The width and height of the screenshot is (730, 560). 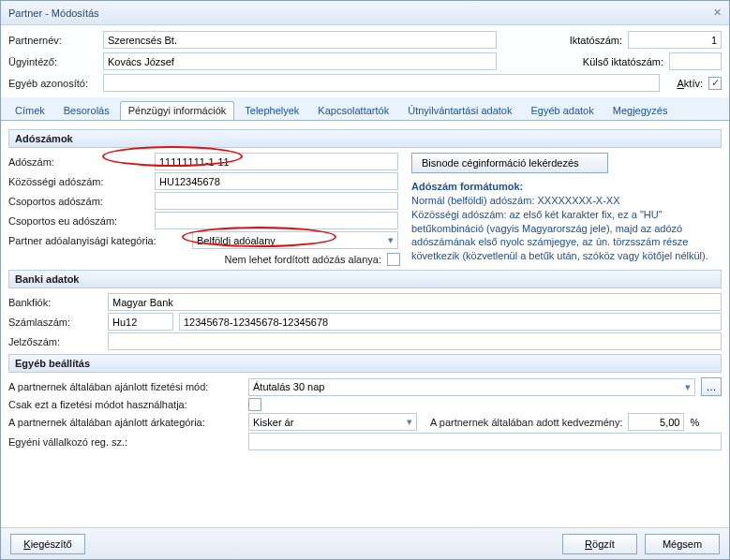 I want to click on adoszam-info: Adószám formátumok: Normál (belföldi) ad…, so click(x=566, y=221).